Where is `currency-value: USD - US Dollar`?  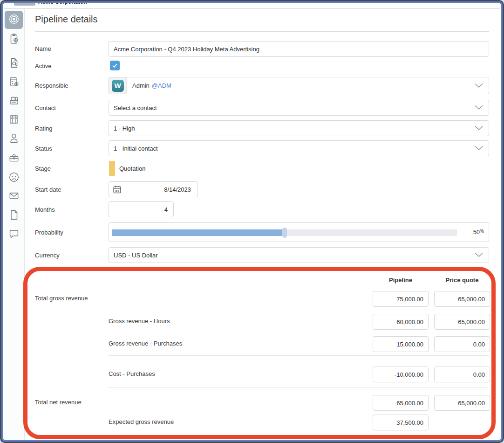 currency-value: USD - US Dollar is located at coordinates (133, 256).